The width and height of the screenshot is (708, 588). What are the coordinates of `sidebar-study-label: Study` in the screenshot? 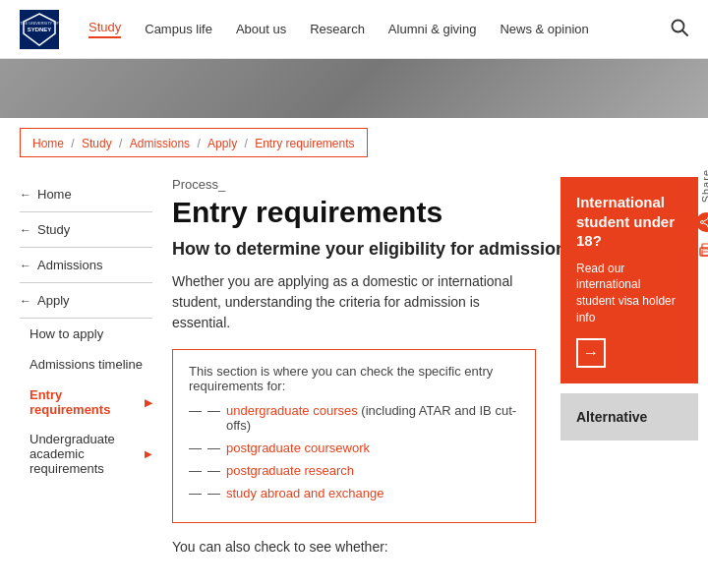 It's located at (53, 230).